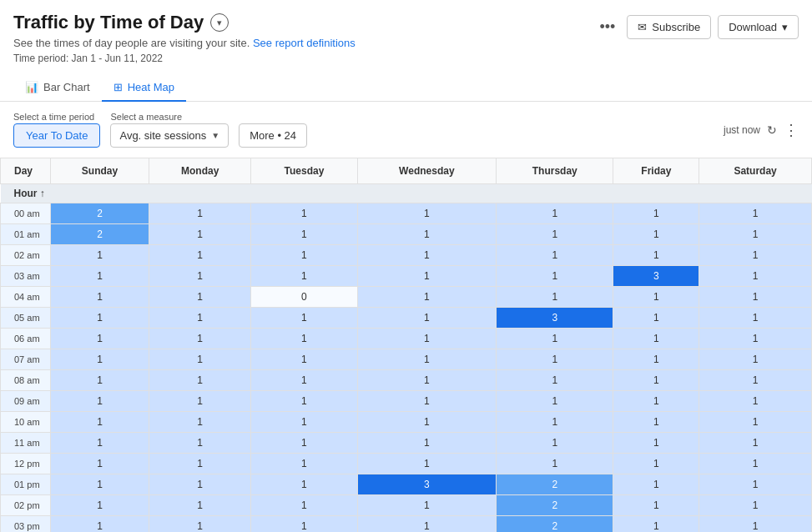 Image resolution: width=812 pixels, height=532 pixels. What do you see at coordinates (219, 23) in the screenshot?
I see `chevron-down-icon: ▾` at bounding box center [219, 23].